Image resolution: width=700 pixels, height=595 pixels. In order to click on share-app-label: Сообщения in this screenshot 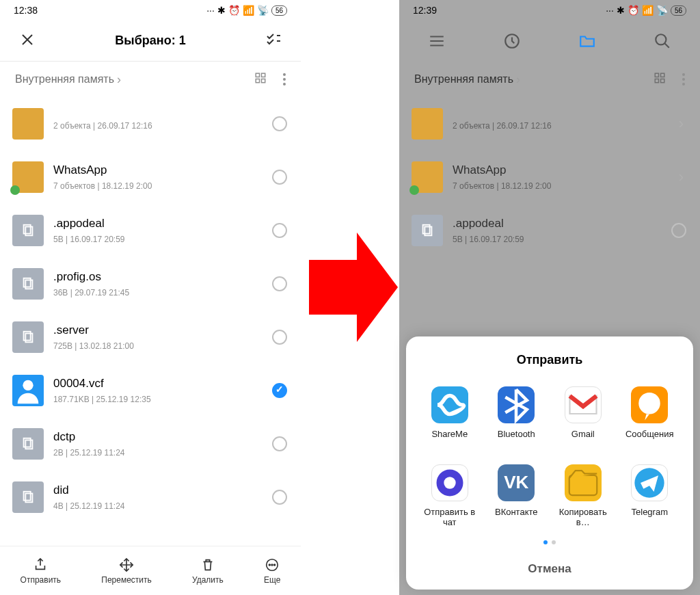, I will do `click(649, 439)`.